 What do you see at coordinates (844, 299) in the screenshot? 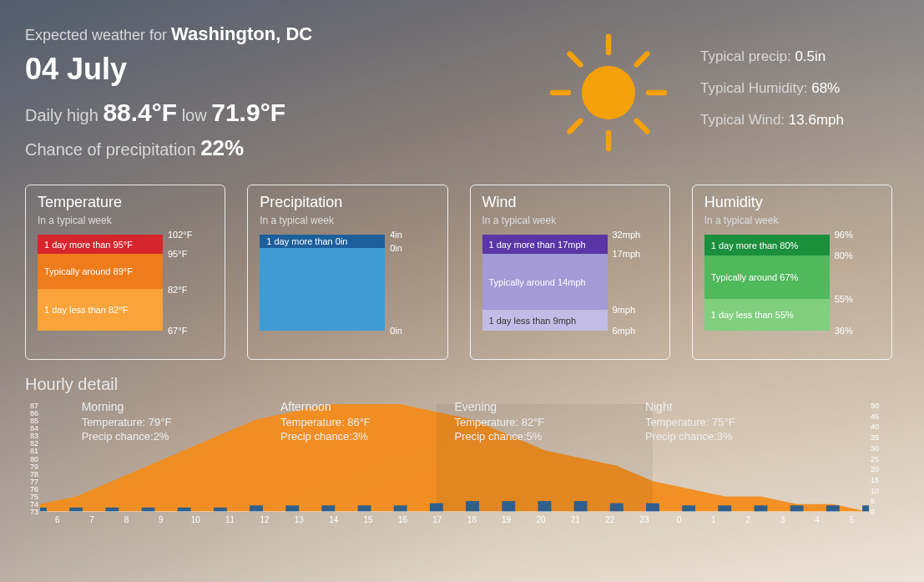
I see `tick: 55%` at bounding box center [844, 299].